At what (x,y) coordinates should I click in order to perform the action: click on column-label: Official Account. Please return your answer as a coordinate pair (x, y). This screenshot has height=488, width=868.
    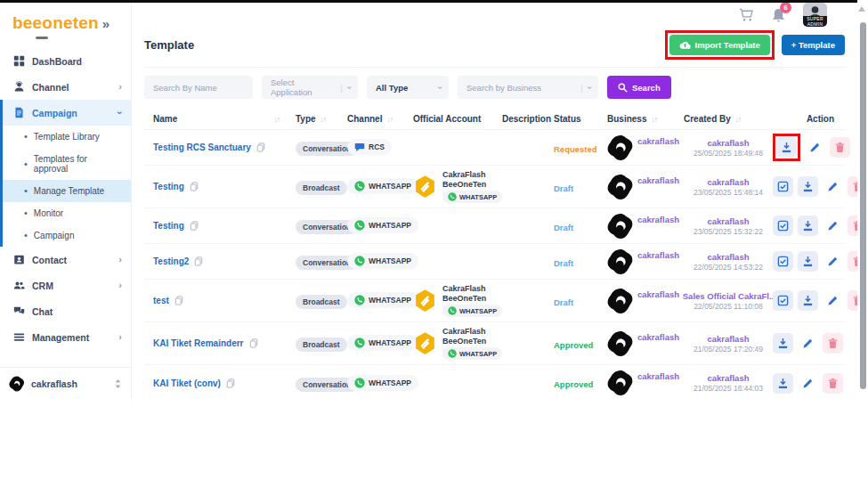
    Looking at the image, I should click on (447, 119).